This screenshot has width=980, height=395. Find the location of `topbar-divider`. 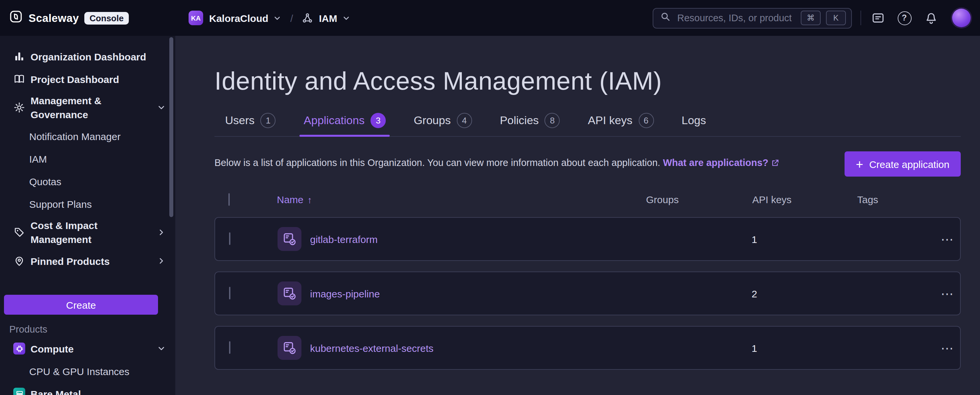

topbar-divider is located at coordinates (861, 18).